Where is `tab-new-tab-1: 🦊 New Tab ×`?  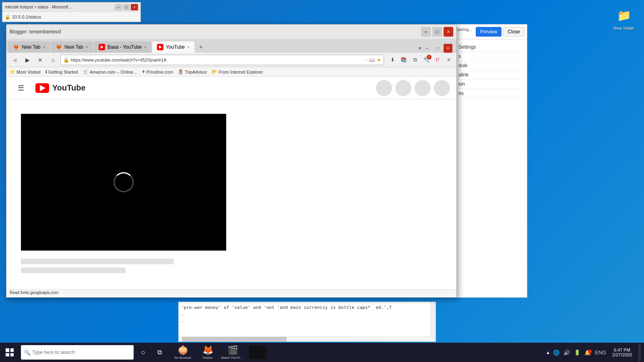 tab-new-tab-1: 🦊 New Tab × is located at coordinates (29, 47).